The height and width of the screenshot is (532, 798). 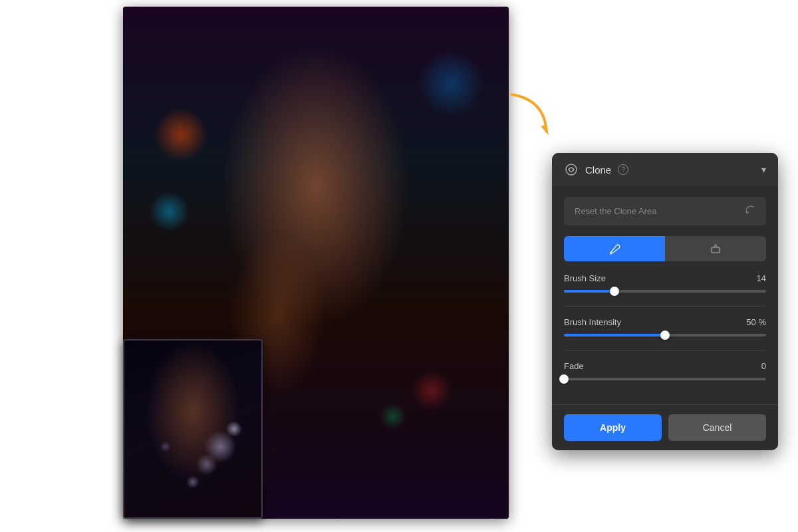 I want to click on brush-size-track, so click(x=665, y=291).